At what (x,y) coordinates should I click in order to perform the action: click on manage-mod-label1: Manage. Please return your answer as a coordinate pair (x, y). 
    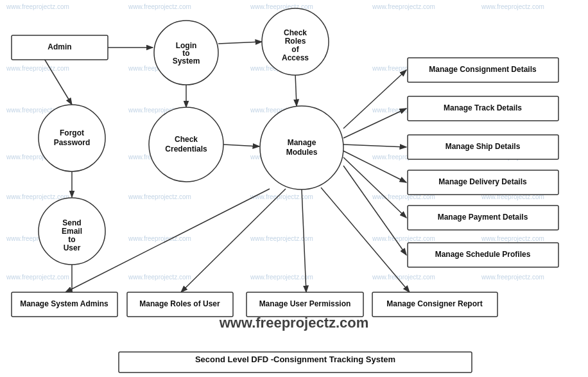
    Looking at the image, I should click on (302, 143).